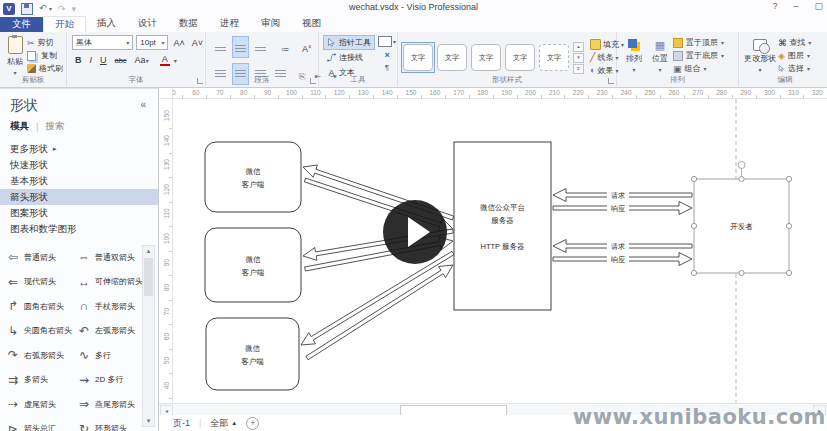 This screenshot has width=827, height=431. What do you see at coordinates (578, 69) in the screenshot?
I see `style-gallery-more-icon: ≡` at bounding box center [578, 69].